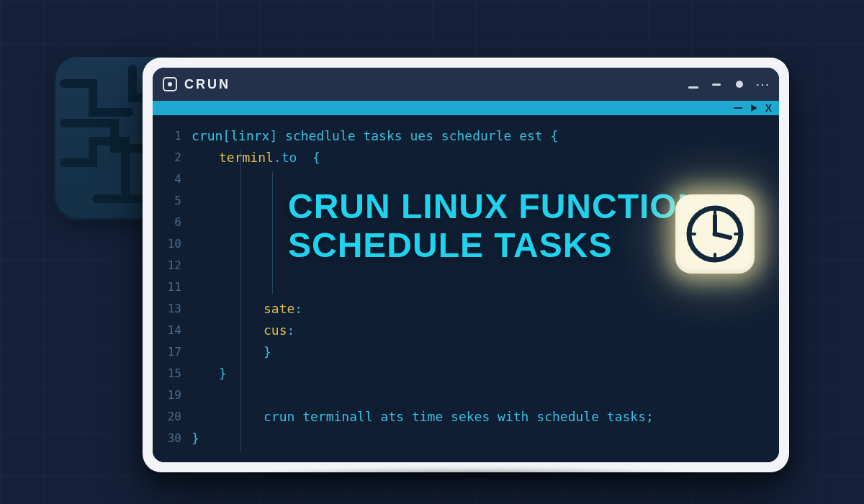 This screenshot has width=864, height=504. What do you see at coordinates (716, 85) in the screenshot?
I see `window-restore-button` at bounding box center [716, 85].